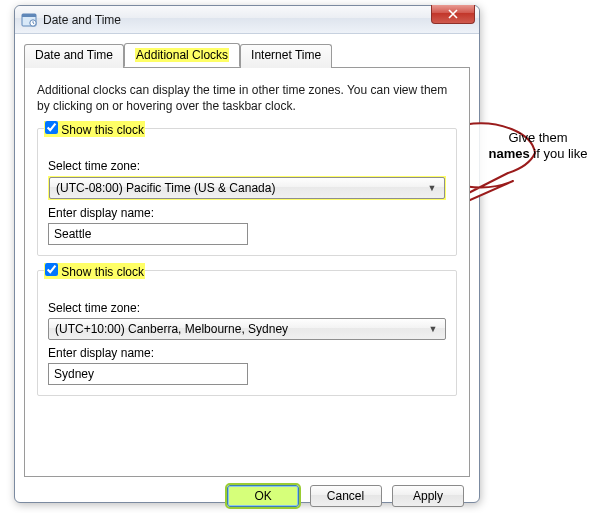  What do you see at coordinates (346, 496) in the screenshot?
I see `cancel-button: Cancel` at bounding box center [346, 496].